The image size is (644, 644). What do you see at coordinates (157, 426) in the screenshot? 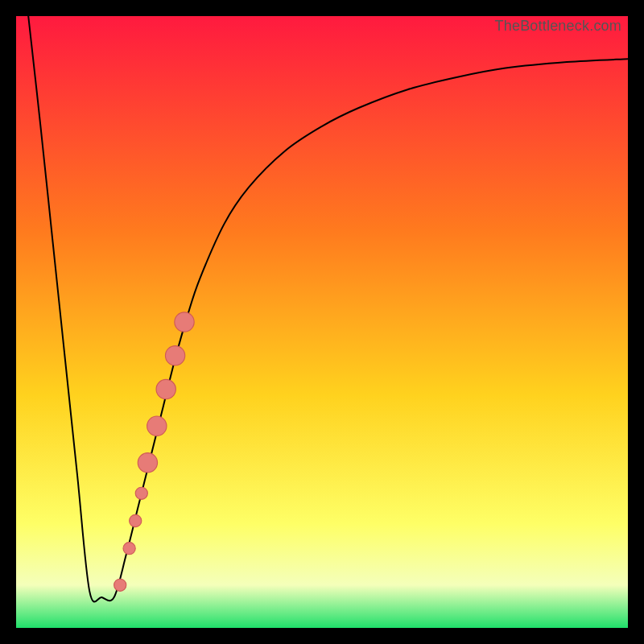
I see `cluster-mid-a` at bounding box center [157, 426].